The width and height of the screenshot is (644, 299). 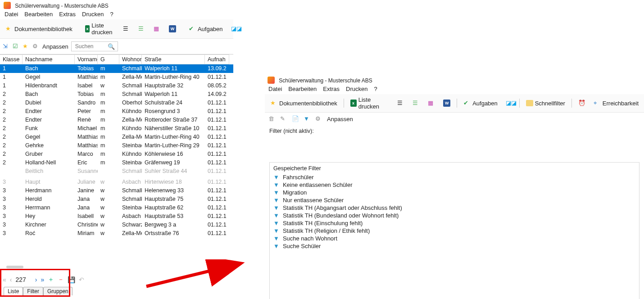 What do you see at coordinates (117, 233) in the screenshot?
I see `table-row: 3RoćMiriamwZella-MeOrtsstraße 7601.12.1` at bounding box center [117, 233].